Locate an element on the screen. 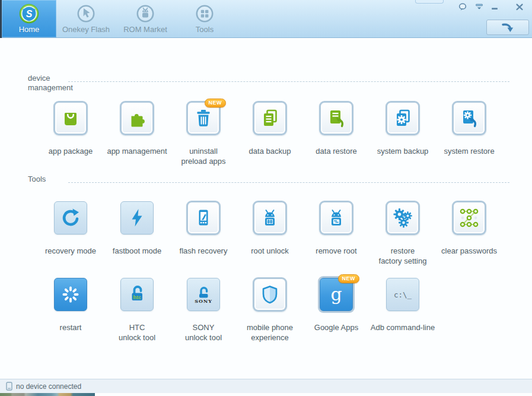 This screenshot has height=396, width=532. tile-label: uninstall preload apps is located at coordinates (203, 157).